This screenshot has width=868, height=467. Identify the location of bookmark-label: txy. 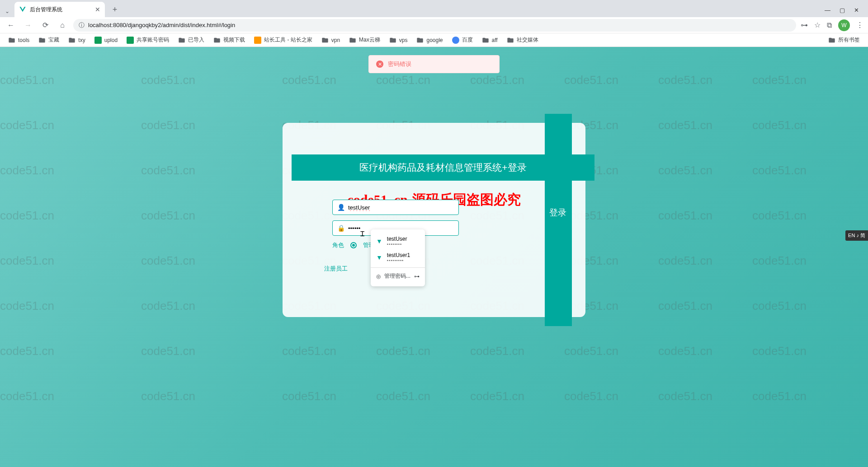
(81, 40).